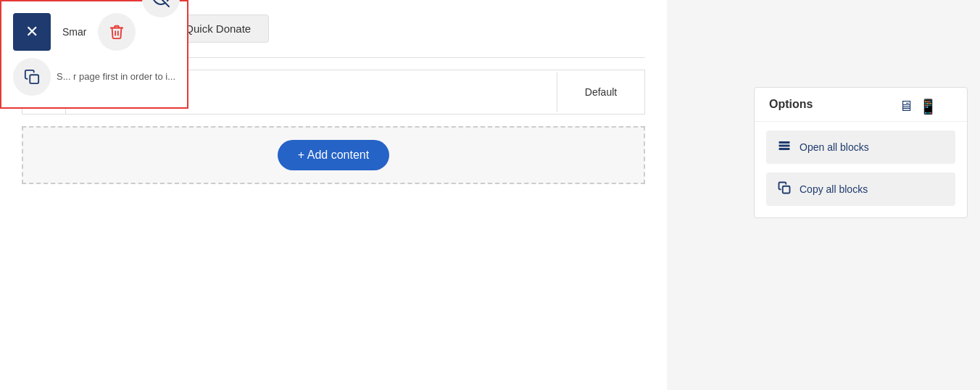  What do you see at coordinates (834, 147) in the screenshot?
I see `open-all-label: Open all blocks` at bounding box center [834, 147].